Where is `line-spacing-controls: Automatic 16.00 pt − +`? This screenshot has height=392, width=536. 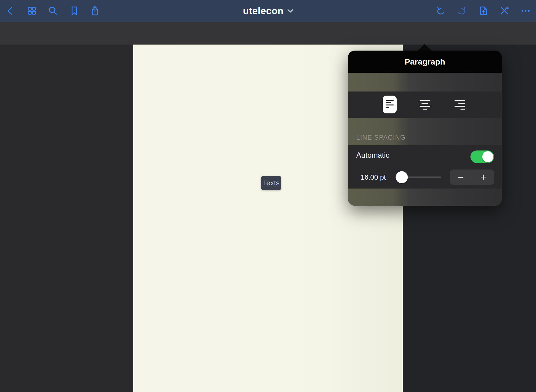
line-spacing-controls: Automatic 16.00 pt − + is located at coordinates (425, 167).